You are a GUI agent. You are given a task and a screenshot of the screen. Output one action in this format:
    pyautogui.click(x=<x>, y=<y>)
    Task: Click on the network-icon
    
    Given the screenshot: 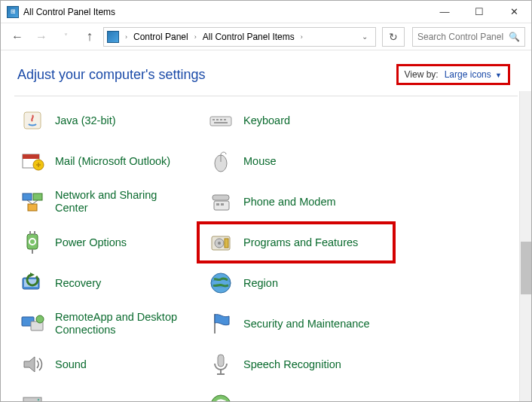 What is the action you would take?
    pyautogui.click(x=32, y=202)
    